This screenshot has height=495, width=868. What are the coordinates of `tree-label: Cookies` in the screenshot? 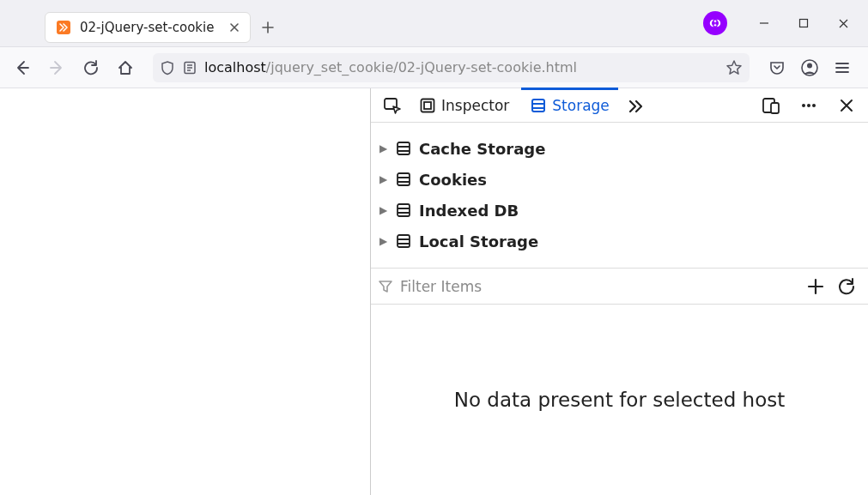 It's located at (453, 180).